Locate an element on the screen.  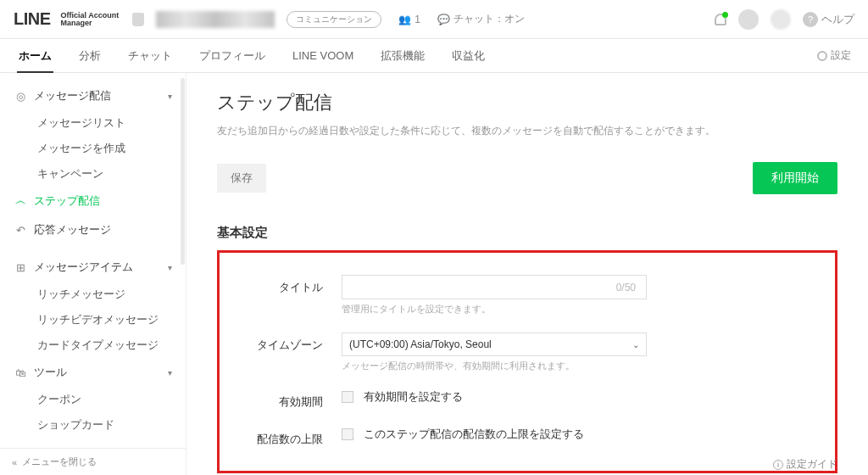
start-button: 利用開始 is located at coordinates (795, 178).